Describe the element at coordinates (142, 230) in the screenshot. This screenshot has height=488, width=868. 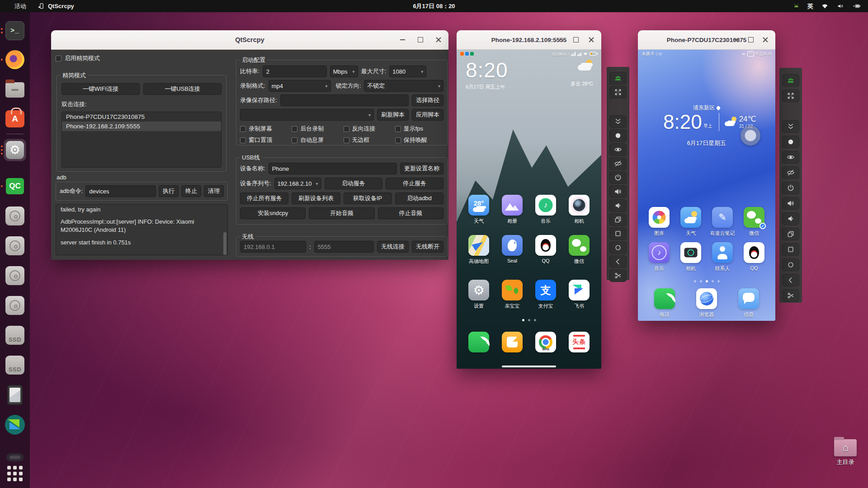
I see `adb-log-output: failed, try againAdbProcessImpl::out:[se…` at that location.